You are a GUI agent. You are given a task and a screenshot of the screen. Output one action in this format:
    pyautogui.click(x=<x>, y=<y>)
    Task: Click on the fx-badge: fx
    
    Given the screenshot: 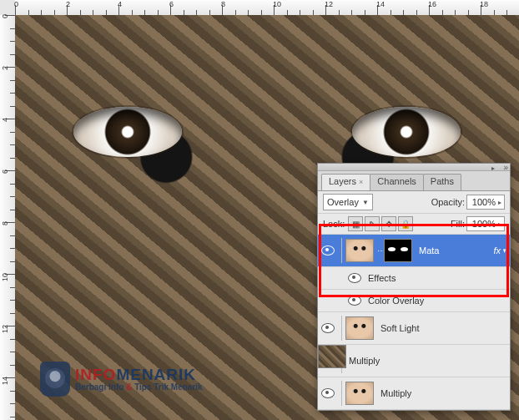 What is the action you would take?
    pyautogui.click(x=497, y=250)
    